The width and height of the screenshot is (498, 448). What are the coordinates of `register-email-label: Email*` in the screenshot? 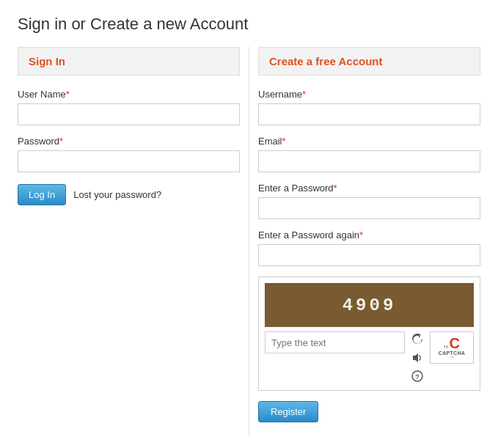 It's located at (370, 141).